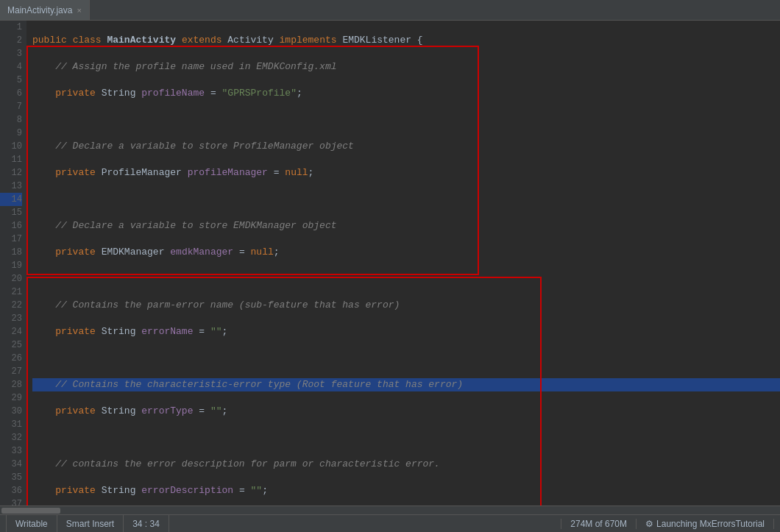 This screenshot has height=532, width=780. Describe the element at coordinates (598, 524) in the screenshot. I see `status-memory: 274M of 670M` at that location.